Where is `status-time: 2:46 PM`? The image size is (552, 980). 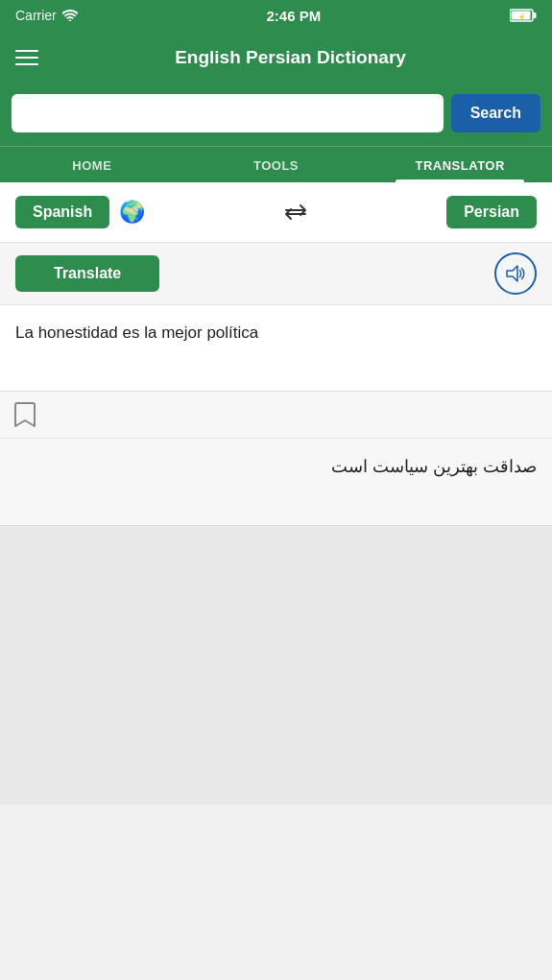 status-time: 2:46 PM is located at coordinates (294, 15).